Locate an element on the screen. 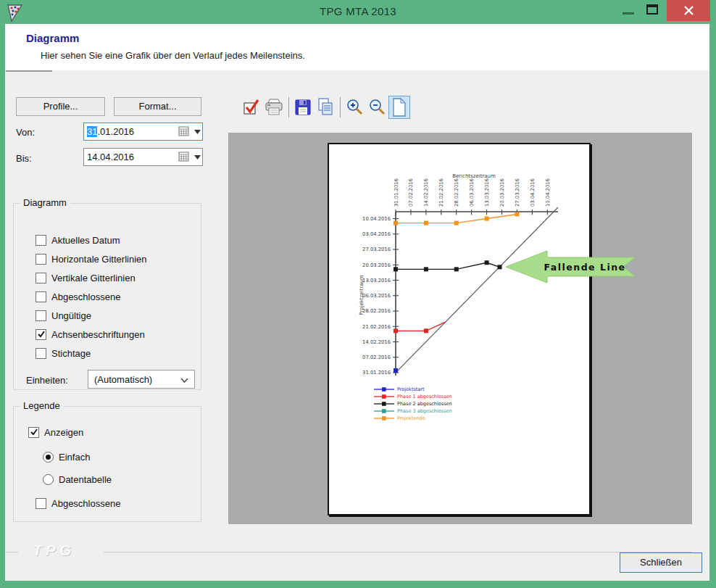  zoom-out-button is located at coordinates (377, 107).